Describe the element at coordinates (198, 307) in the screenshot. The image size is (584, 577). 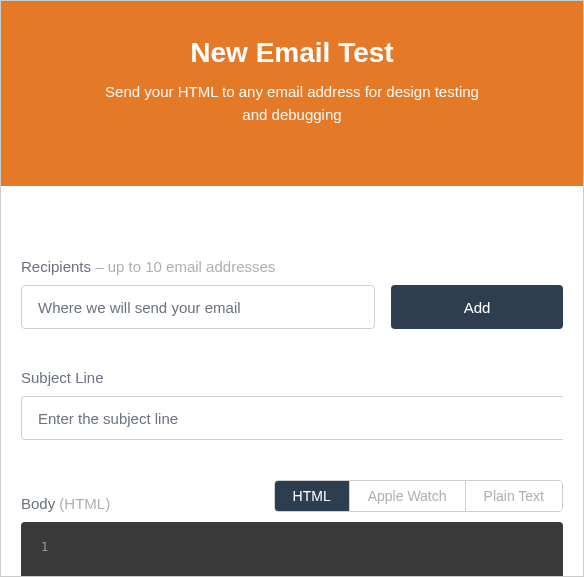
I see `recipients-input` at that location.